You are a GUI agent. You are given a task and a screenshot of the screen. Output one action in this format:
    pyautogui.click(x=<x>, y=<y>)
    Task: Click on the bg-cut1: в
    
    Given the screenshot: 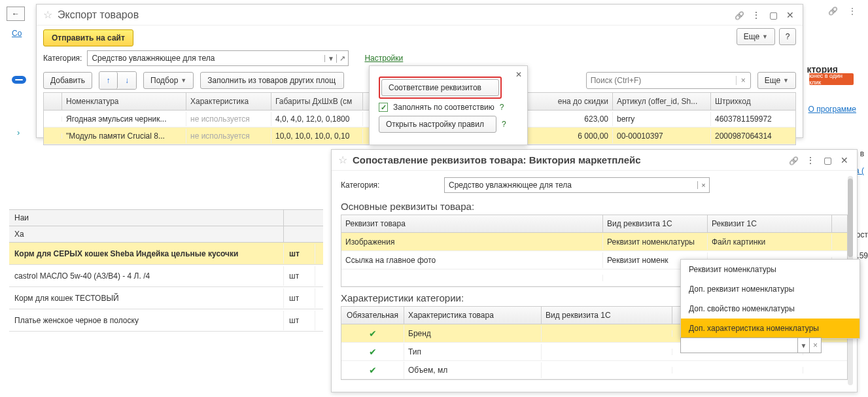 What is the action you would take?
    pyautogui.click(x=862, y=154)
    